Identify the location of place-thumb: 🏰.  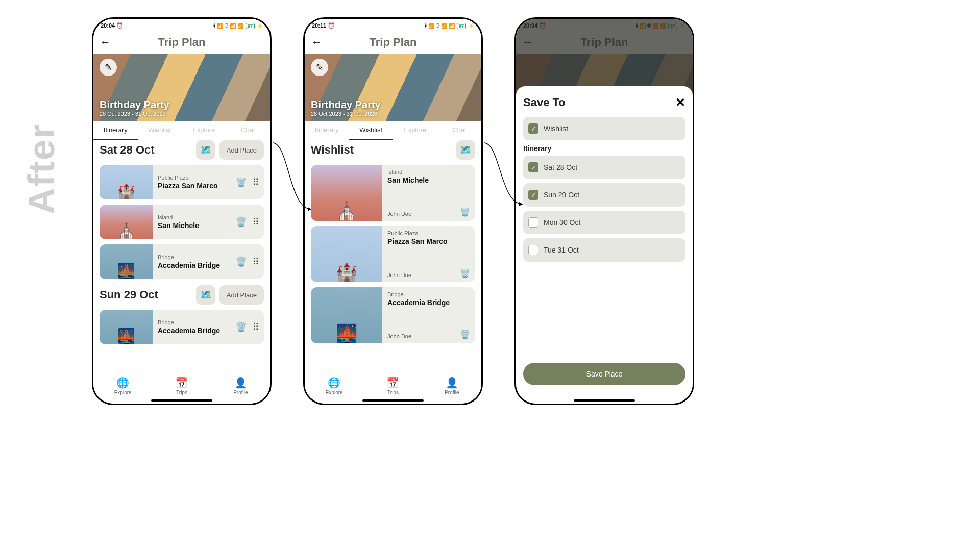
(126, 182).